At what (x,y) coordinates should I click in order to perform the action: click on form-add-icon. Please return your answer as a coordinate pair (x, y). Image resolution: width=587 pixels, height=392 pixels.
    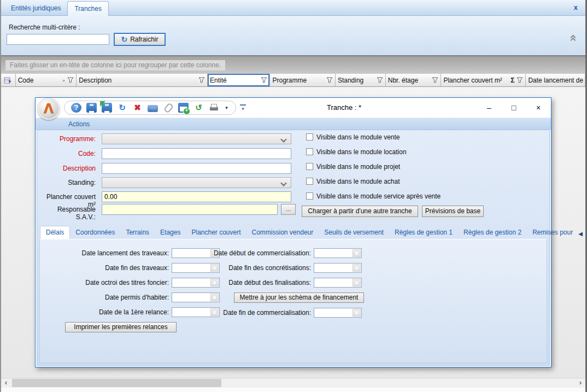
    Looking at the image, I should click on (184, 108).